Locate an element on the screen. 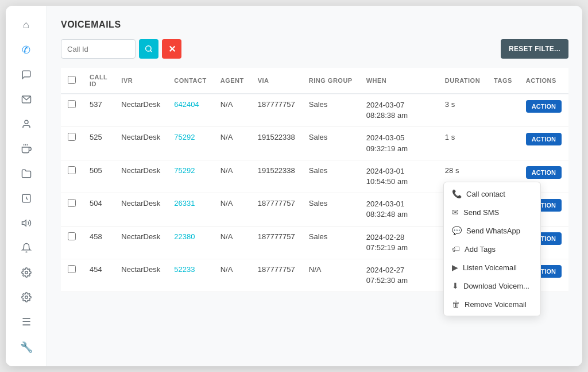 The image size is (588, 372). menu-item-label: Call contact is located at coordinates (486, 194).